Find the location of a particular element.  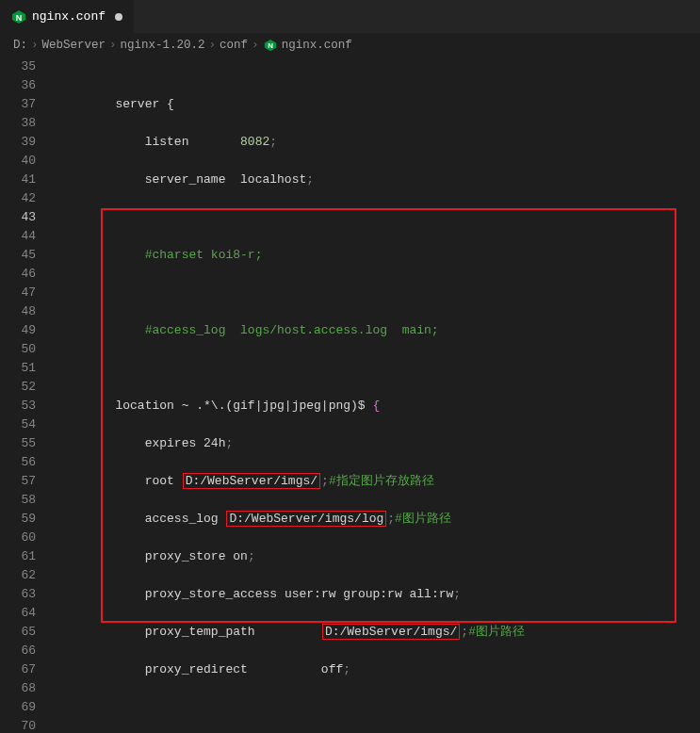

code-line: server_name localhost; is located at coordinates (379, 180).